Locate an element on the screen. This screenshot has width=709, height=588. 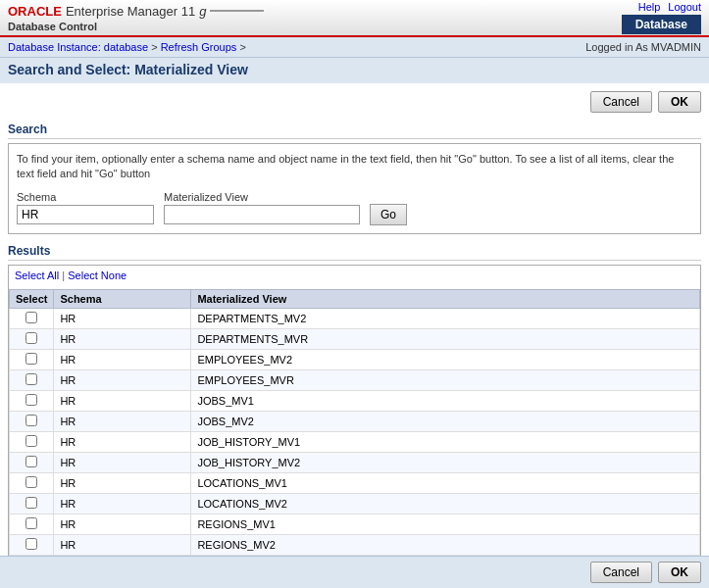
page-title: Search and Select: Materialized View is located at coordinates (355, 71).